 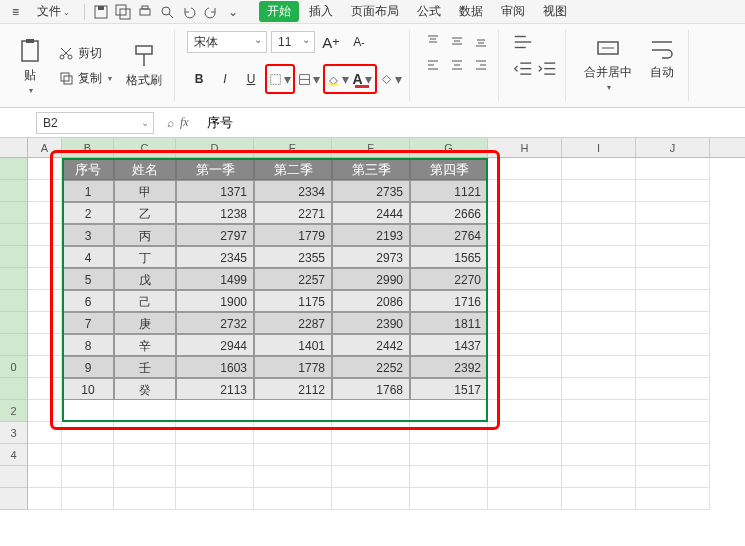 I want to click on cell: 2797, so click(x=215, y=235).